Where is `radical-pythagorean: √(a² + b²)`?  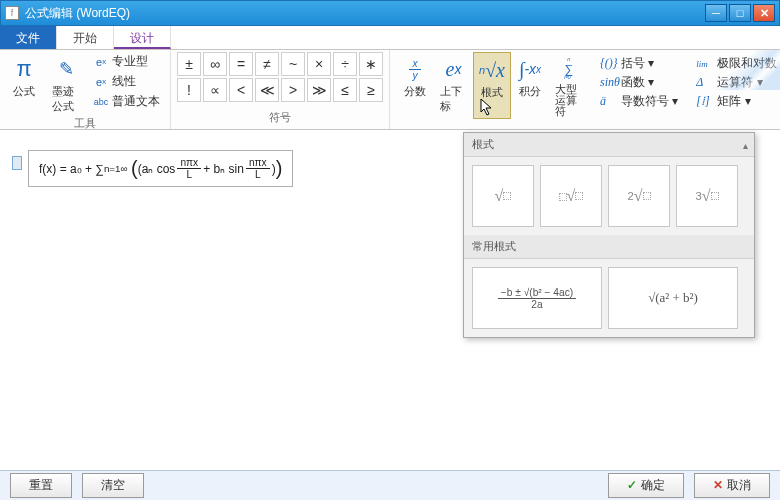 radical-pythagorean: √(a² + b²) is located at coordinates (673, 298).